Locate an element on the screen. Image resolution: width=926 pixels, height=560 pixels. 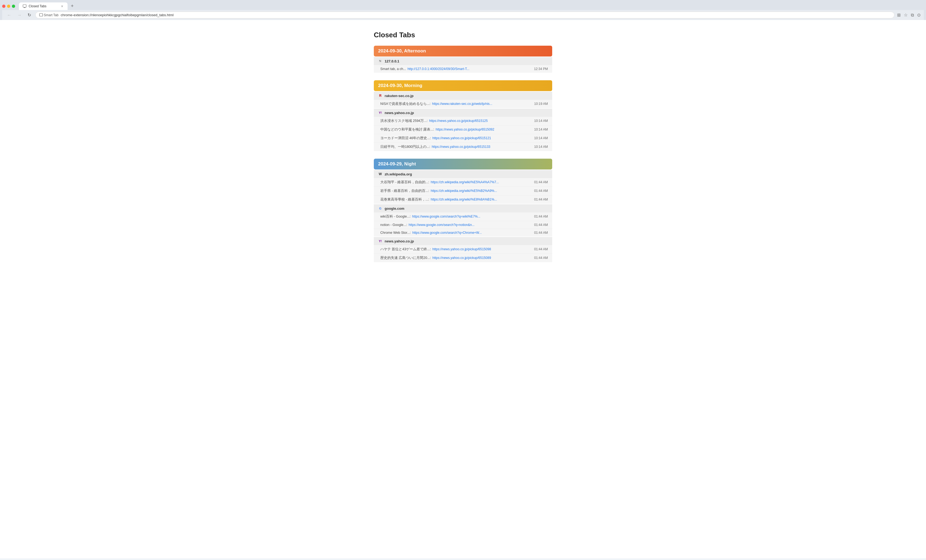
domain-name: rakuten-sec.co.jp is located at coordinates (399, 96).